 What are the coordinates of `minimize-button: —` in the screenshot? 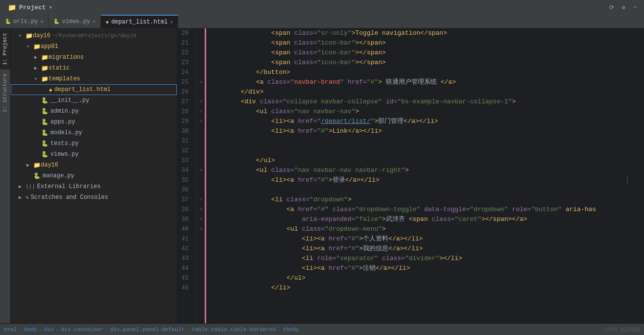 It's located at (635, 7).